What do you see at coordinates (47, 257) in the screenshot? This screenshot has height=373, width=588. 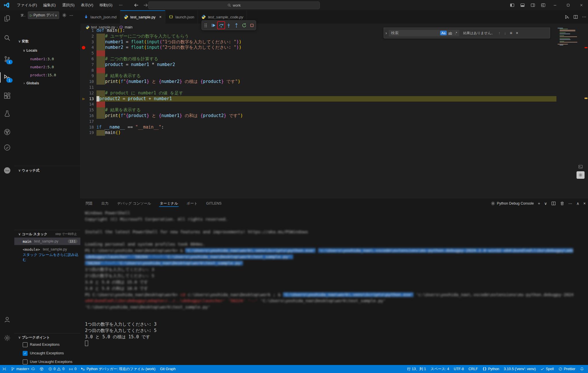 I see `load-more-stack-frames: スタック フレームをさらに読み込む` at bounding box center [47, 257].